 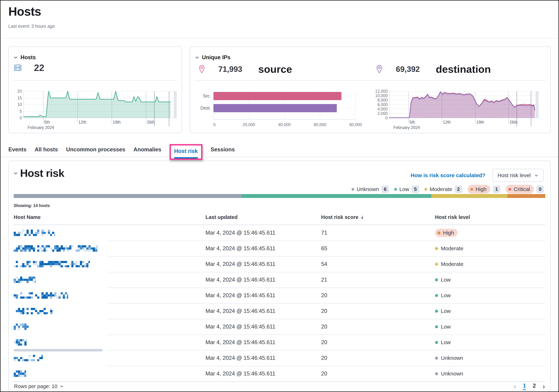 What do you see at coordinates (39, 386) in the screenshot?
I see `rows-per-page-button: Rows per page: 10` at bounding box center [39, 386].